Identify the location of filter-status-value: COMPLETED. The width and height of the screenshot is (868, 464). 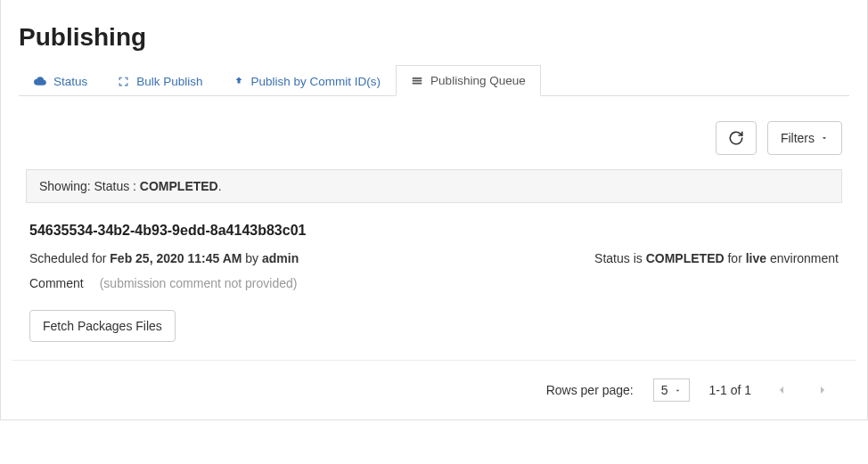
(179, 186).